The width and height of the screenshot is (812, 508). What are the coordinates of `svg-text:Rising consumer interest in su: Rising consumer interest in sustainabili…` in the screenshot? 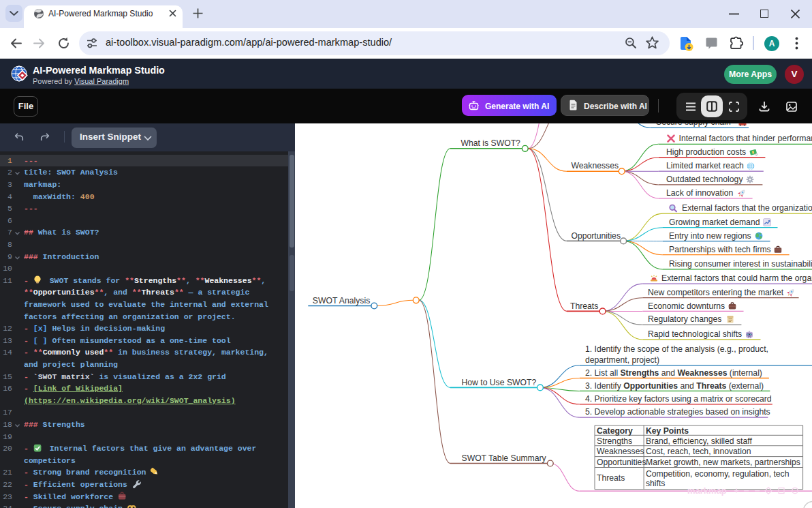 It's located at (740, 264).